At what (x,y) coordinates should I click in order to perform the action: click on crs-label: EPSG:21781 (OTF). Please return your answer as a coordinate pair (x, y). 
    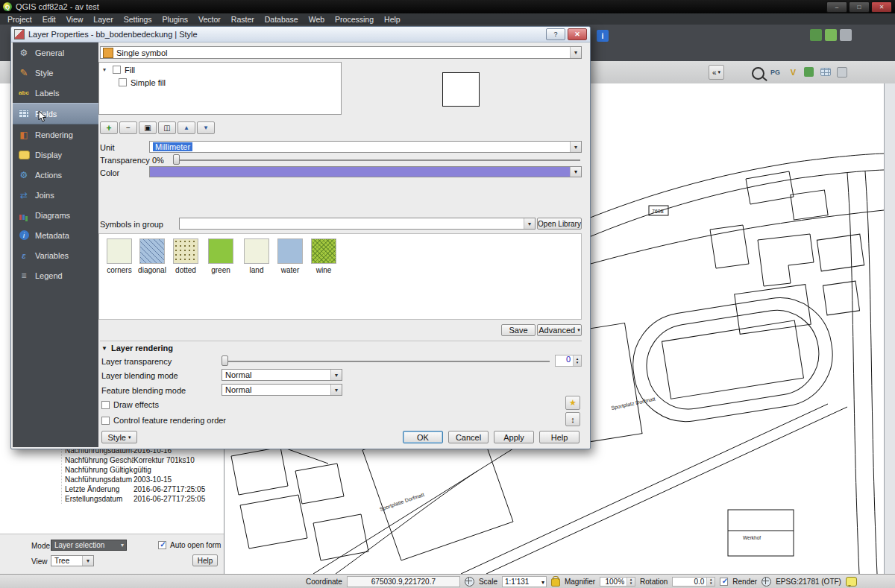
    Looking at the image, I should click on (808, 581).